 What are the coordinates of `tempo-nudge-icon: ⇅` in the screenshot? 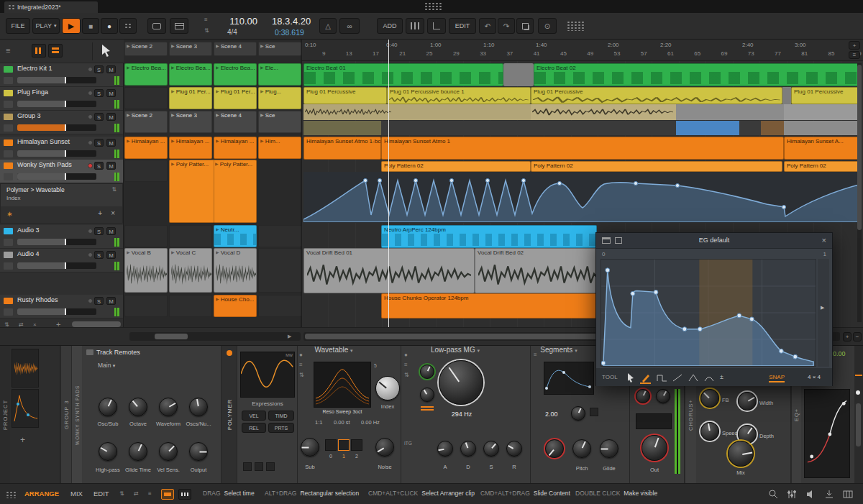 It's located at (207, 30).